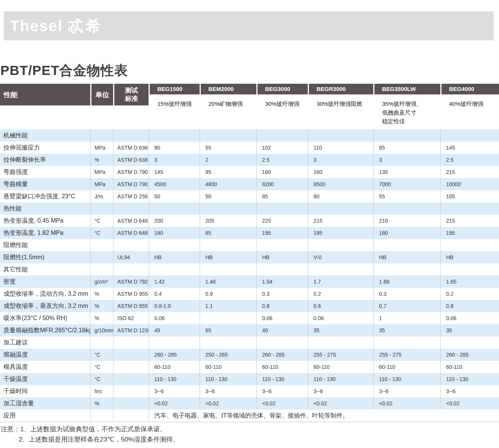  What do you see at coordinates (131, 94) in the screenshot?
I see `col-header-standard: 测试 标准` at bounding box center [131, 94].